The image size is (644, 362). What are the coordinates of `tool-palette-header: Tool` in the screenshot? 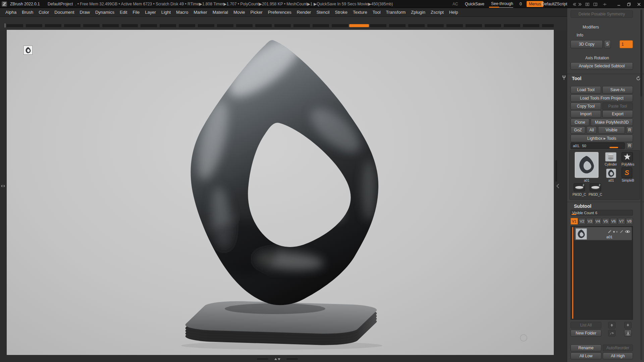 It's located at (577, 78).